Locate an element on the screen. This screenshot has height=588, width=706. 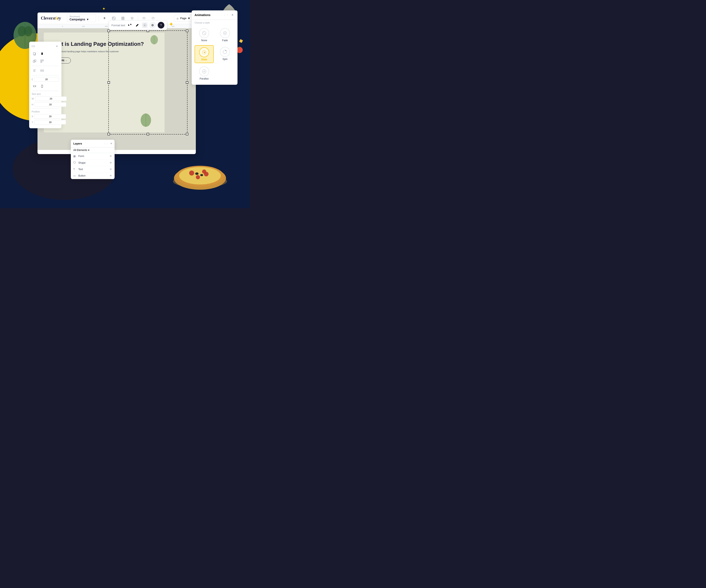
choose-style-label: Choose a style is located at coordinates (214, 22).